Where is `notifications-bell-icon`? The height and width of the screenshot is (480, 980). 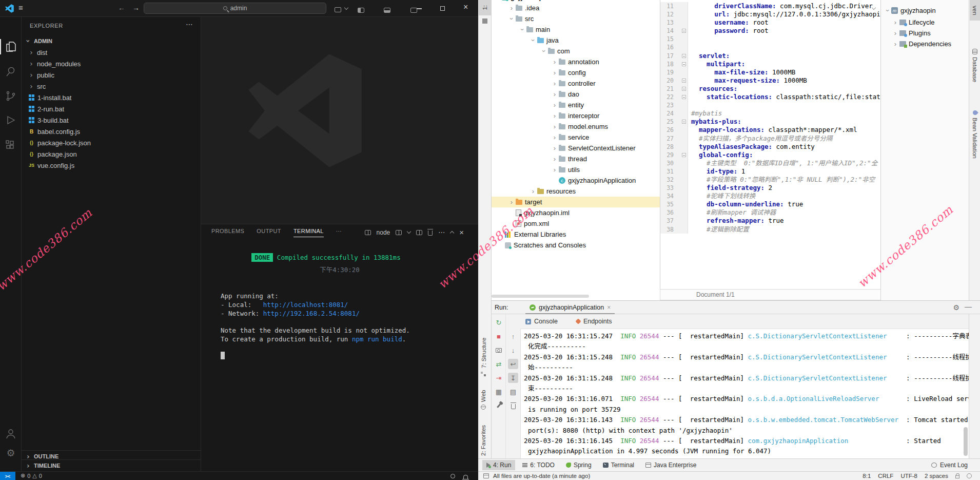
notifications-bell-icon is located at coordinates (466, 477).